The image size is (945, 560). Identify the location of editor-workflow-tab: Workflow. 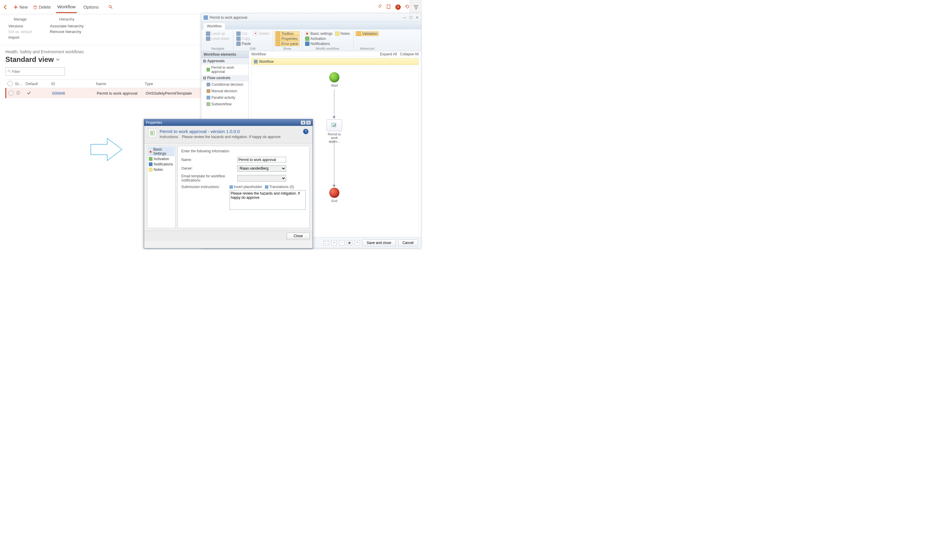
(214, 26).